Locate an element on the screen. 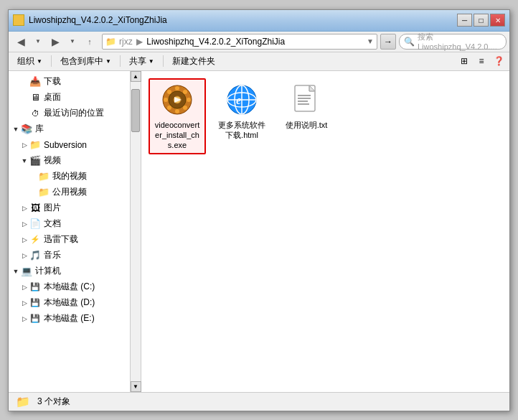  menu-bar: 组织 ▼ 包含到库中 ▼ 共享 ▼ 新建文件夹 ⊞ ≡ ❓ is located at coordinates (259, 62).